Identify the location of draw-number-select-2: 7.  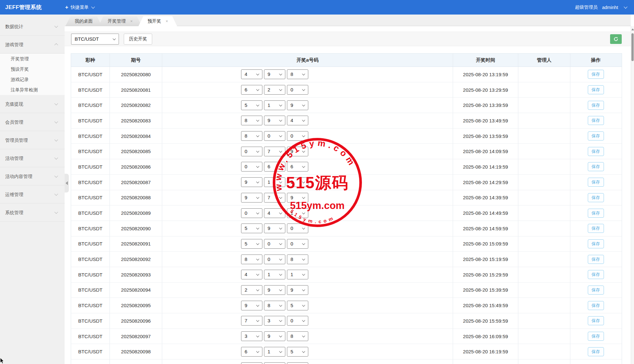
(275, 198).